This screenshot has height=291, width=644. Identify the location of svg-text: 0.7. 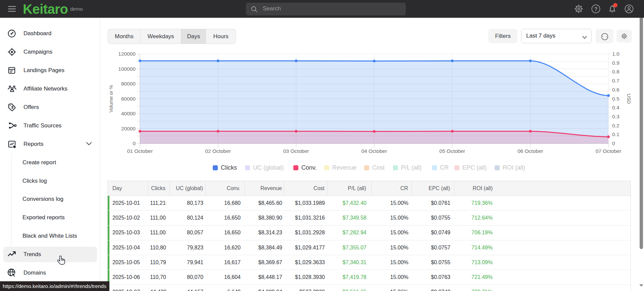
(616, 80).